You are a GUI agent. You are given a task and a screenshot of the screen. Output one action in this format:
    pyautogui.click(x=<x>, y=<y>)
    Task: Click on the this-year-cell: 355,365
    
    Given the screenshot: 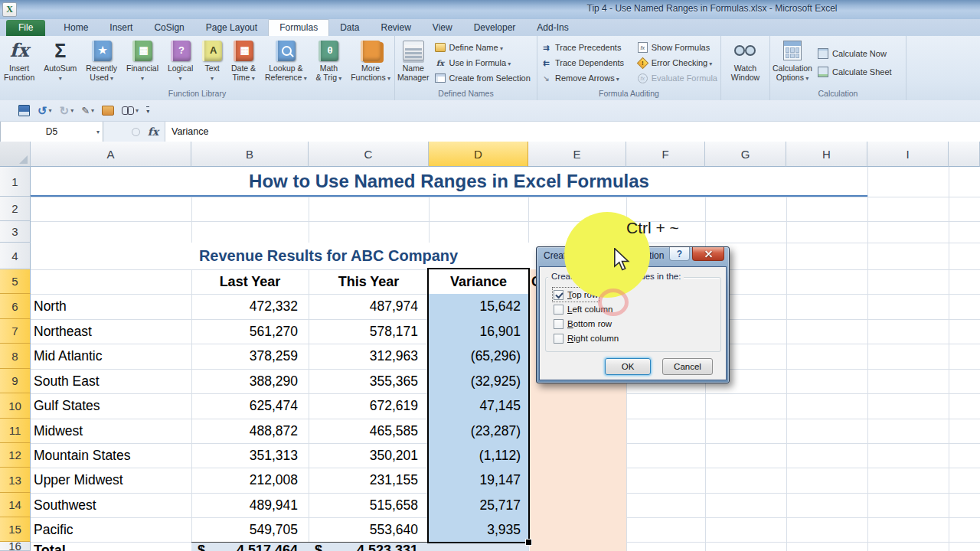 What is the action you would take?
    pyautogui.click(x=363, y=381)
    